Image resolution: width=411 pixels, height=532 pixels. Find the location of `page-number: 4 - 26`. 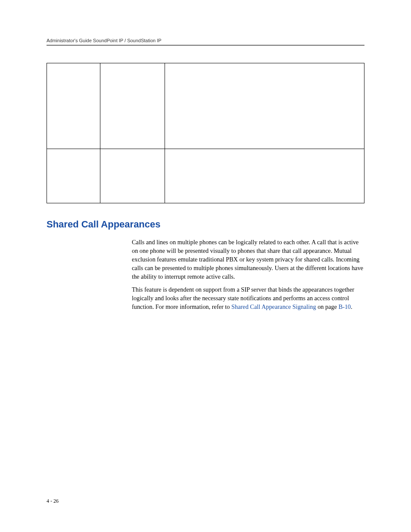

page-number: 4 - 26 is located at coordinates (53, 501).